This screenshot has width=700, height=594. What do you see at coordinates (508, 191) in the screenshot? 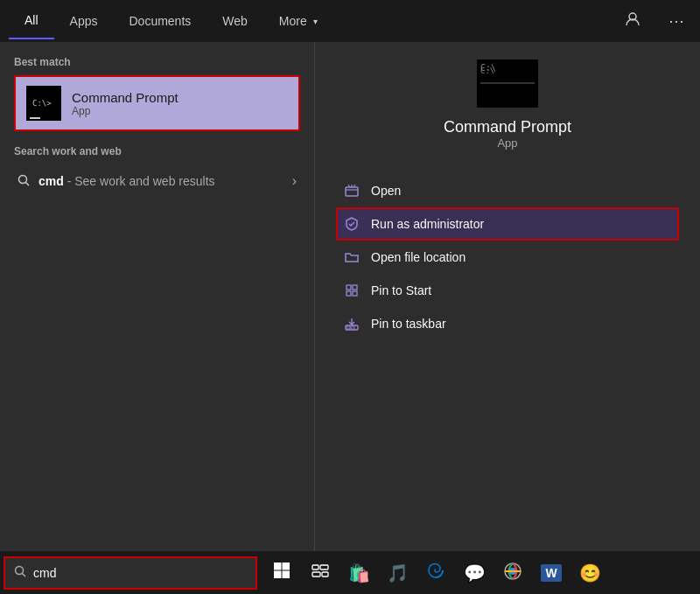
I see `action-open: Open` at bounding box center [508, 191].